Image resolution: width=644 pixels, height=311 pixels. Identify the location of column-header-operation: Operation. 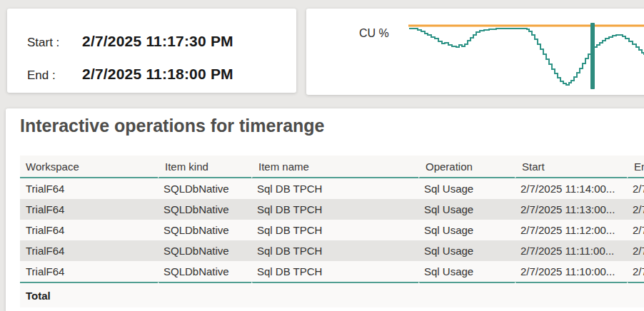
(467, 167).